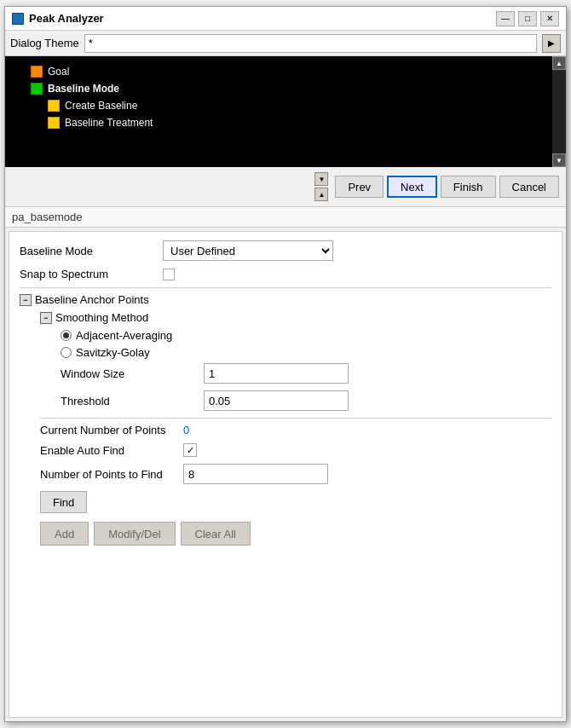 This screenshot has width=571, height=728. What do you see at coordinates (559, 63) in the screenshot?
I see `nav-scroll-up-button: ▲` at bounding box center [559, 63].